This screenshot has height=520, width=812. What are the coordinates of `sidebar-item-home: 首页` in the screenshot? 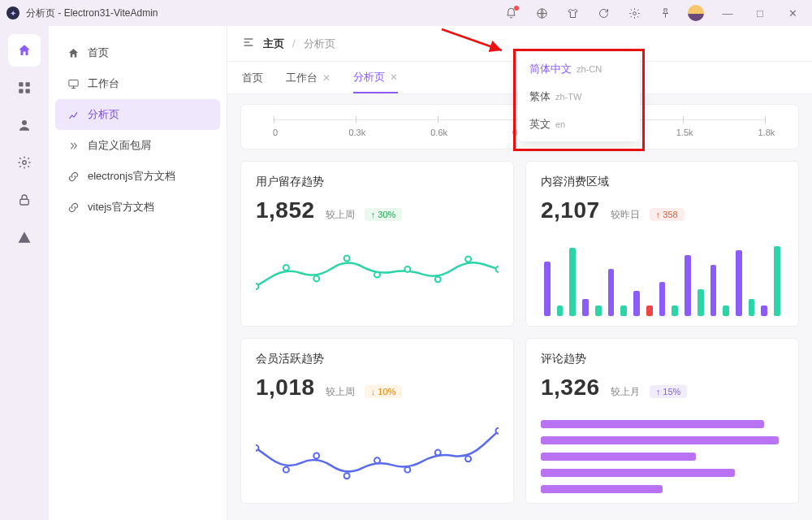 It's located at (138, 53).